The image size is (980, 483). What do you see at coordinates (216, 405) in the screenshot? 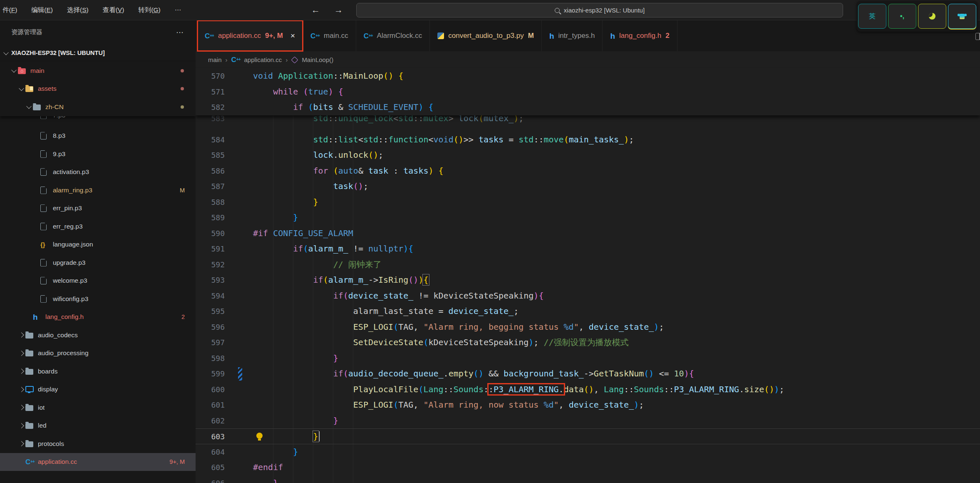
I see `line-number: 601` at bounding box center [216, 405].